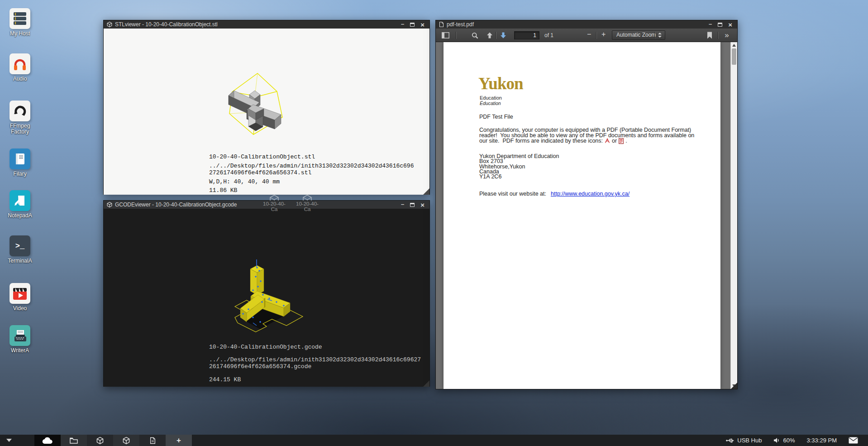  What do you see at coordinates (553, 141) in the screenshot?
I see `paragraph-line3: our site. PDF forms are indicated by the…` at bounding box center [553, 141].